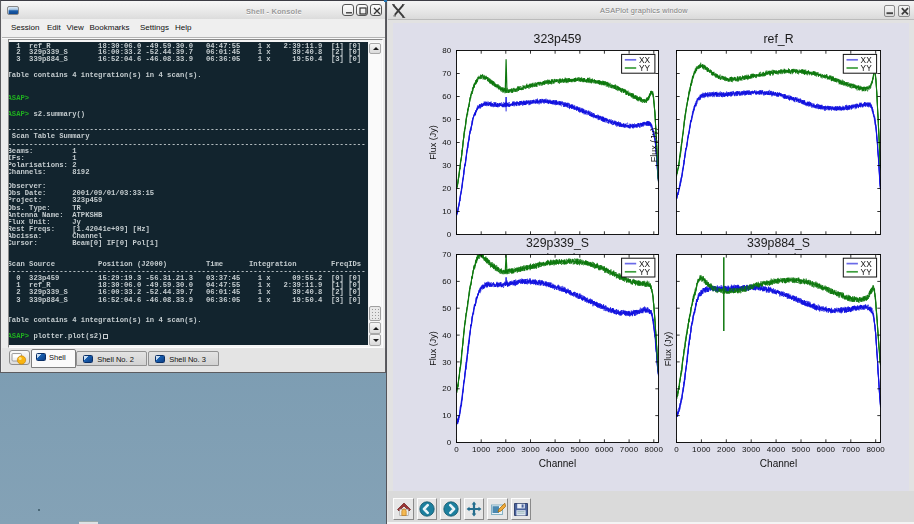 Image resolution: width=914 pixels, height=524 pixels. What do you see at coordinates (558, 39) in the screenshot?
I see `svg-text: 323p459` at bounding box center [558, 39].